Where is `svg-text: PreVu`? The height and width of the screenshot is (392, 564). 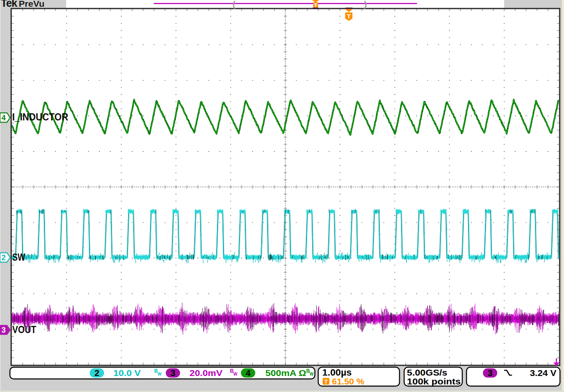
svg-text: PreVu is located at coordinates (32, 4).